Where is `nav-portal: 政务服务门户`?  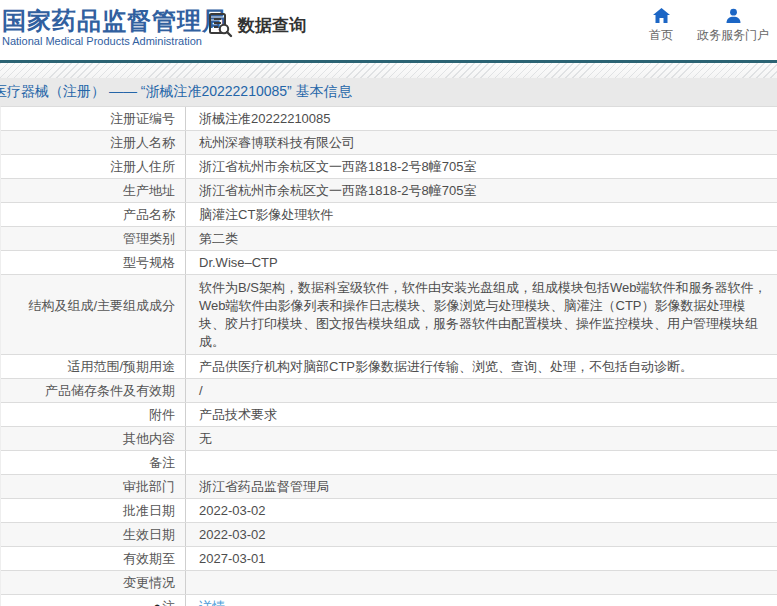
nav-portal: 政务服务门户 is located at coordinates (733, 26).